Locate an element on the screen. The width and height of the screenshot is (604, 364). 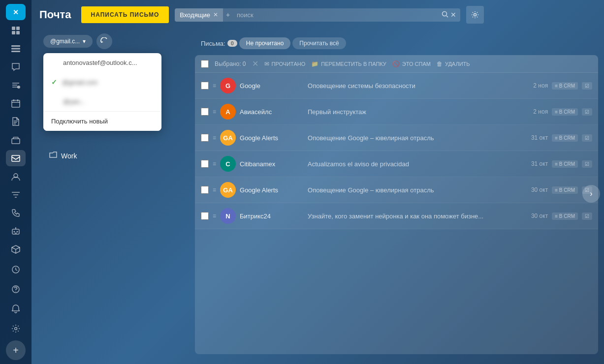
search-close-icon: ✕ is located at coordinates (453, 15).